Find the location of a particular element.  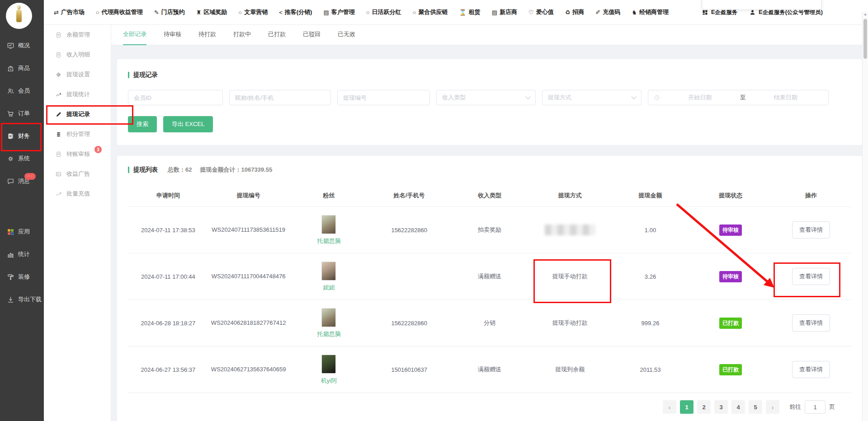

cell-method: 提现到余额 is located at coordinates (570, 370).